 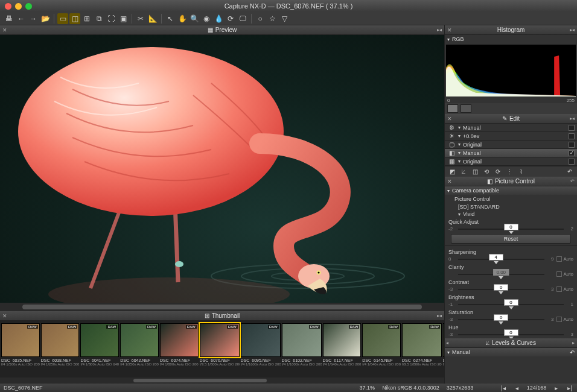 What do you see at coordinates (139, 350) in the screenshot?
I see `thumbnail-item: RAWDSC_6042.NEFf/4 1/250s Auto ISO 200` at bounding box center [139, 350].